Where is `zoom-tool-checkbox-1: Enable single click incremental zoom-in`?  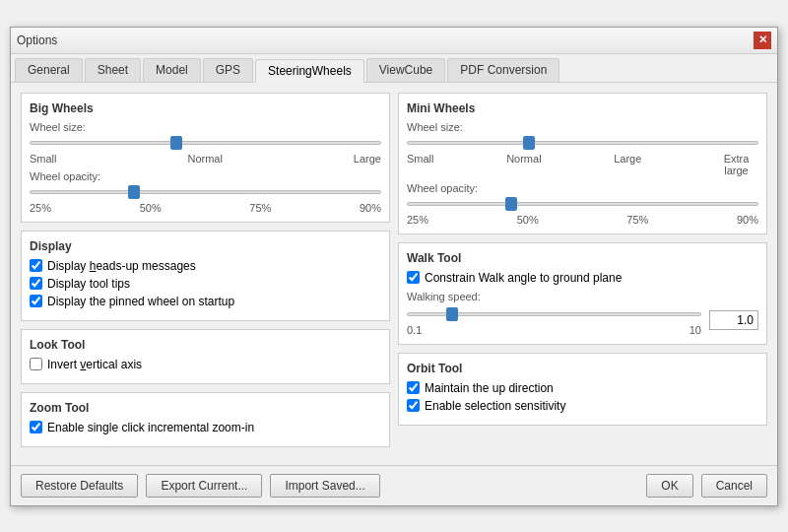 zoom-tool-checkbox-1: Enable single click incremental zoom-in is located at coordinates (205, 428).